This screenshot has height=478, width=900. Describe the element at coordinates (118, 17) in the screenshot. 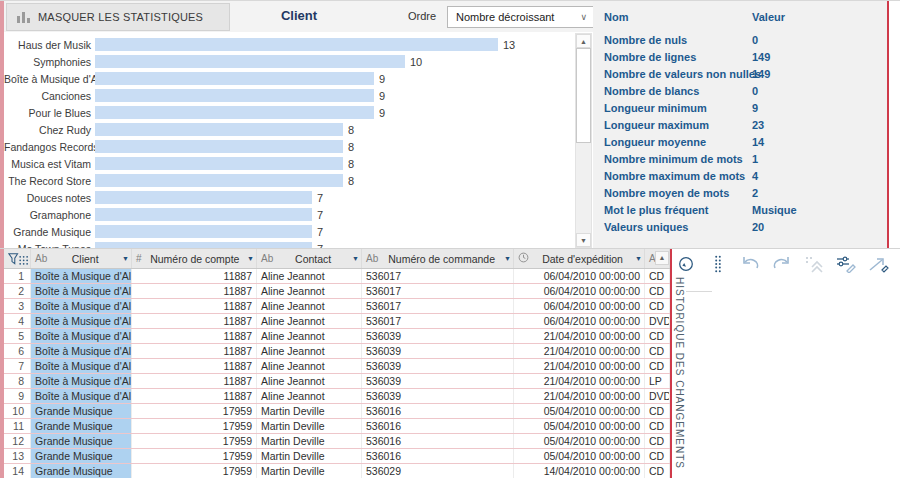

I see `hide-statistics-button: MASQUER LES STATISTIQUES` at that location.